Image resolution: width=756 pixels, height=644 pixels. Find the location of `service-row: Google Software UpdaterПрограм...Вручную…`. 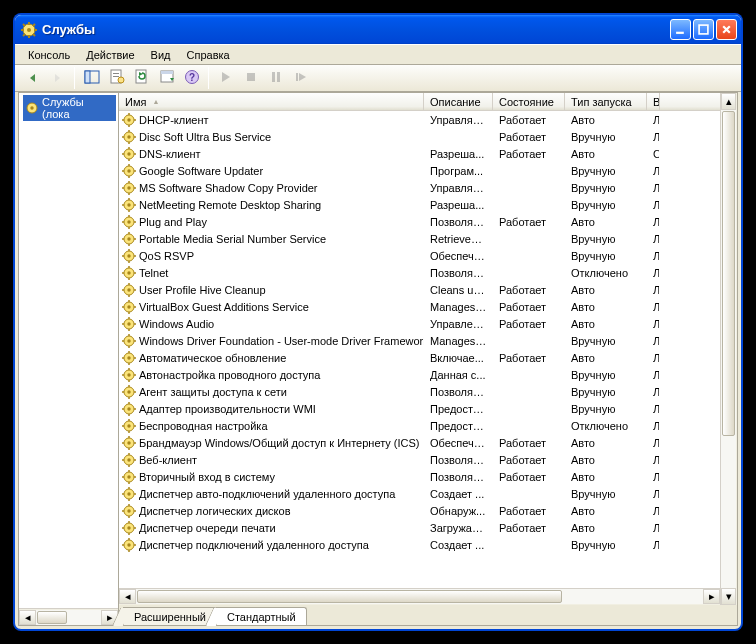

service-row: Google Software UpdaterПрограм...Вручную… is located at coordinates (420, 170).